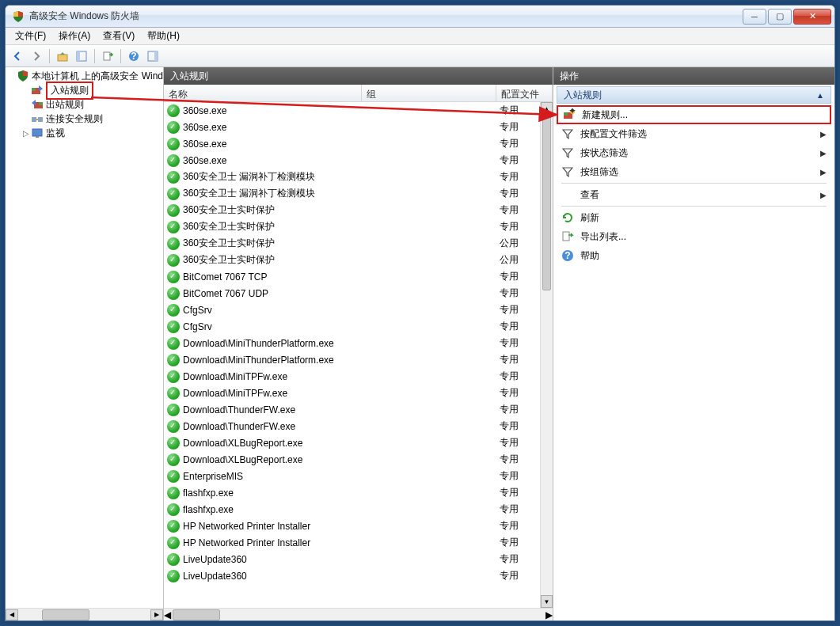 This screenshot has height=626, width=840. I want to click on back-button, so click(17, 56).